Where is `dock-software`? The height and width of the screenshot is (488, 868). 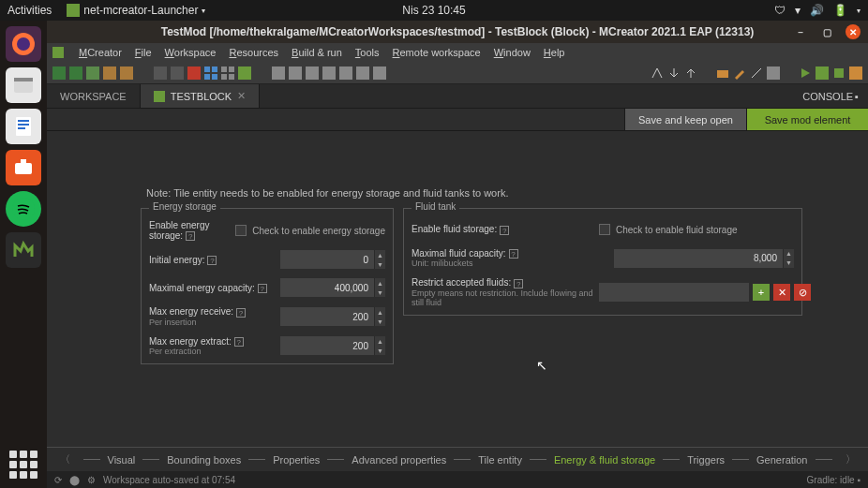
dock-software is located at coordinates (23, 168).